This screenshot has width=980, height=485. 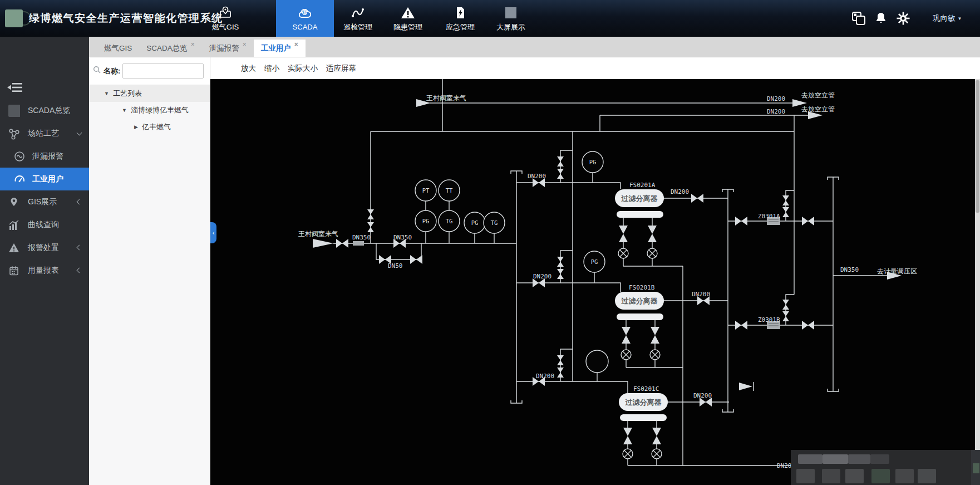 What do you see at coordinates (408, 18) in the screenshot?
I see `nav-item-hazard: 隐患管理` at bounding box center [408, 18].